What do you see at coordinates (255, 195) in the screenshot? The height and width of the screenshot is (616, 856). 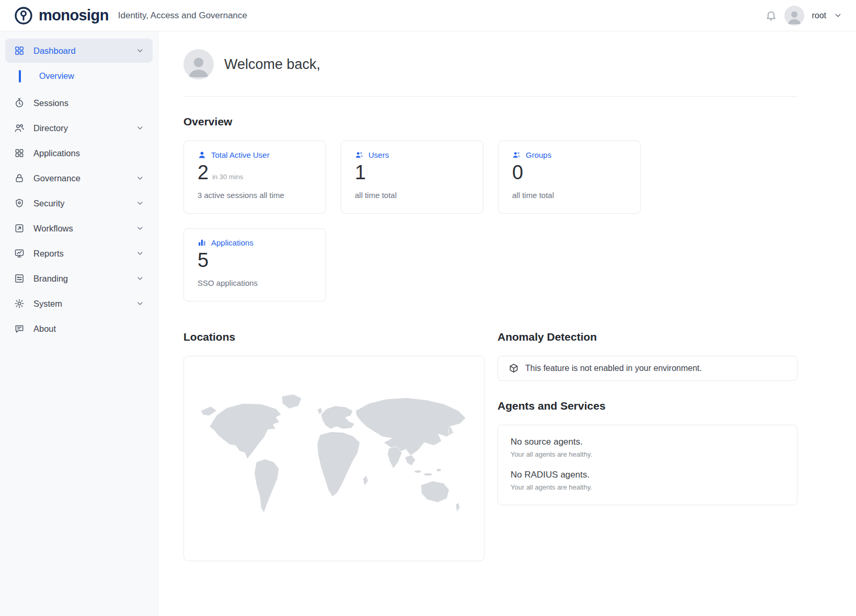 I see `stat-footer: 3 active sessions all time` at bounding box center [255, 195].